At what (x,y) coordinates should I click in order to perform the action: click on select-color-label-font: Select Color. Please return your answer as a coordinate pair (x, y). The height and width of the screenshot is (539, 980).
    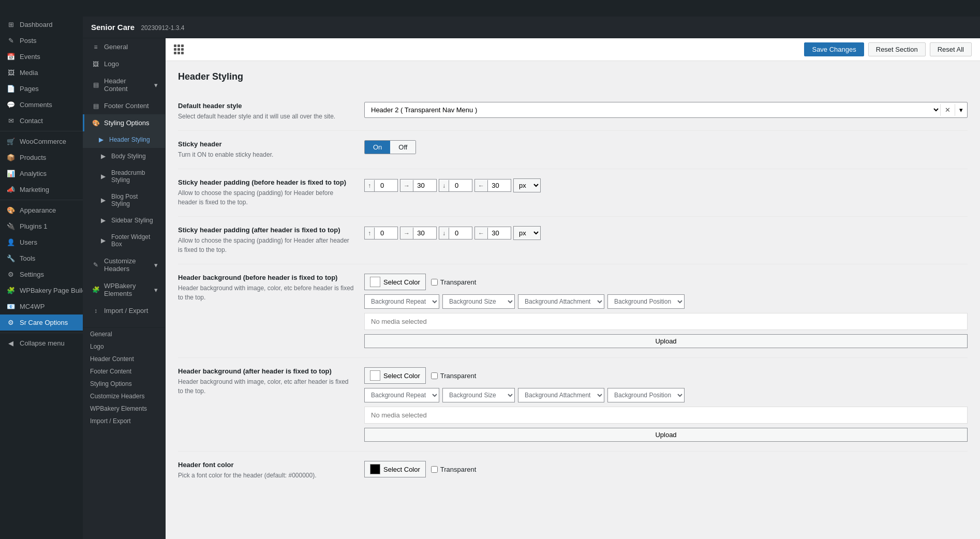
    Looking at the image, I should click on (402, 470).